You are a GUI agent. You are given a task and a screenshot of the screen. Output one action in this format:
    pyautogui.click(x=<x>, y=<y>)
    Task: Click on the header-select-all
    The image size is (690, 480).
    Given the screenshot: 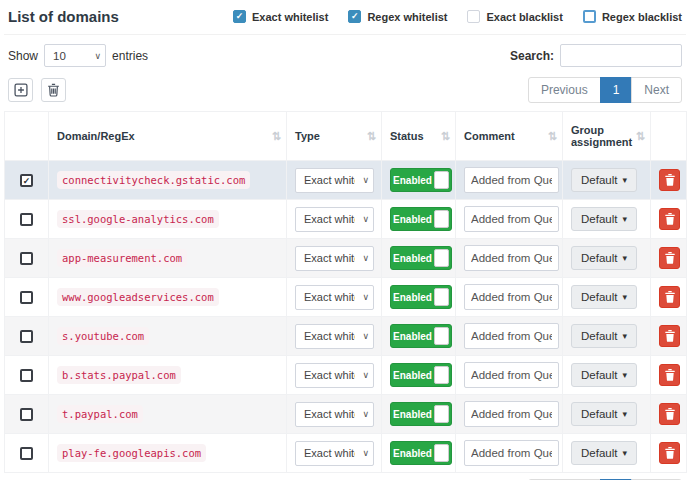 What is the action you would take?
    pyautogui.click(x=27, y=136)
    